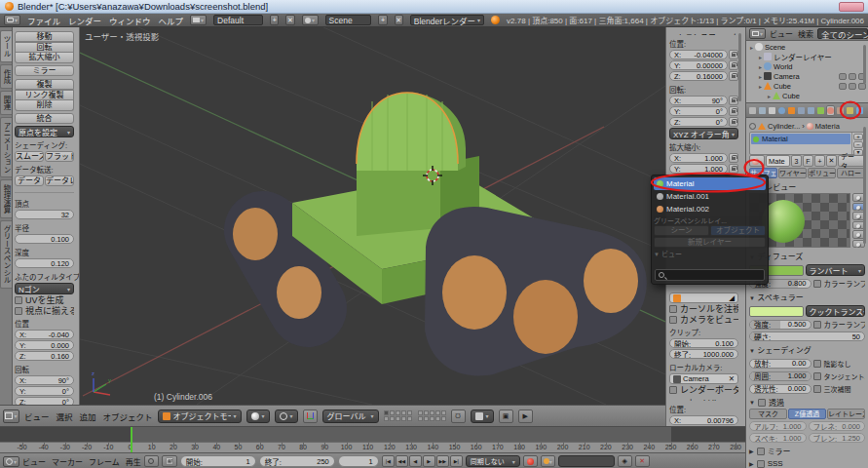 The image size is (868, 468). Describe the element at coordinates (762, 403) in the screenshot. I see `transparency-checkbox` at that location.